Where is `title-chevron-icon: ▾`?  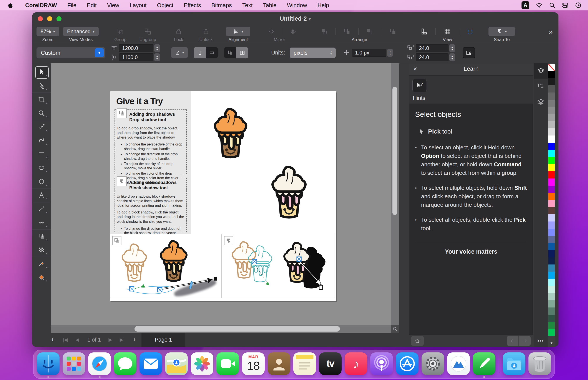
title-chevron-icon: ▾ is located at coordinates (310, 19).